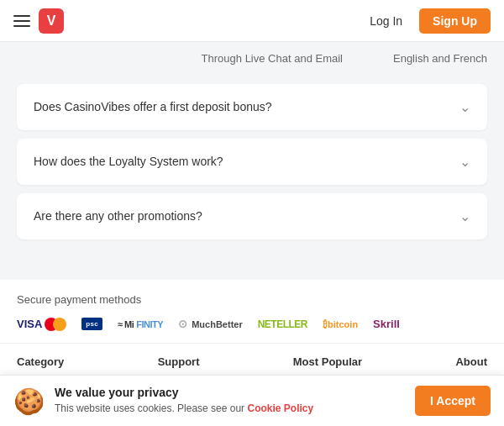 The width and height of the screenshot is (504, 426). Describe the element at coordinates (272, 59) in the screenshot. I see `support-info: Through Live Chat and Email` at that location.